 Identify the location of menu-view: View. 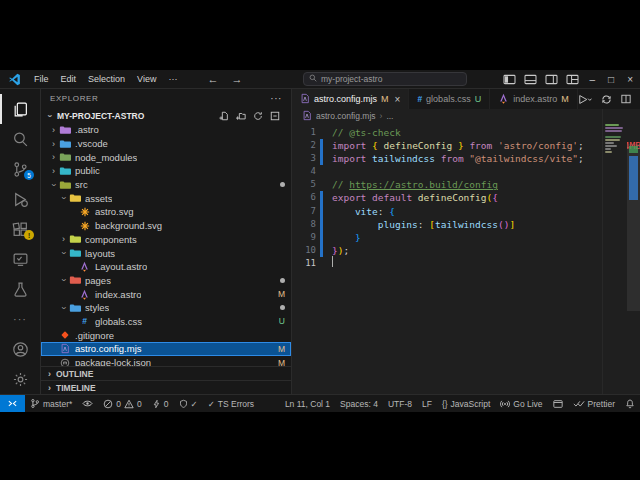
(146, 79).